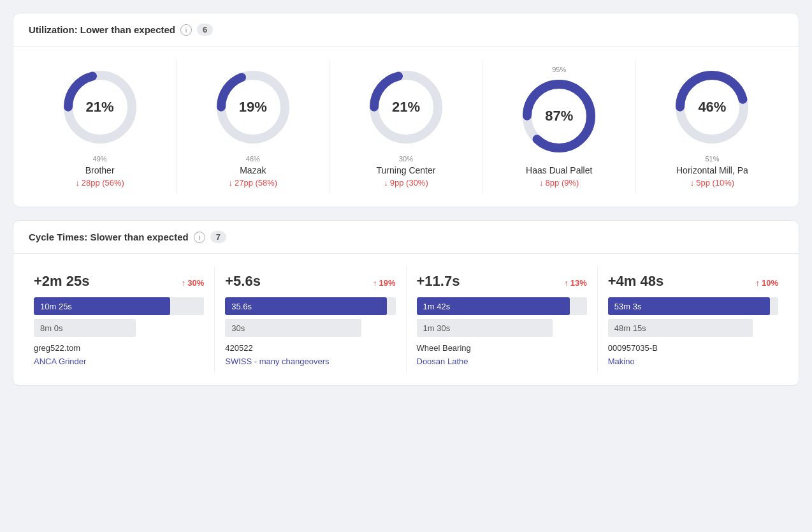 The image size is (812, 532). I want to click on machine-name: Horizontal Mill, Pa, so click(713, 170).